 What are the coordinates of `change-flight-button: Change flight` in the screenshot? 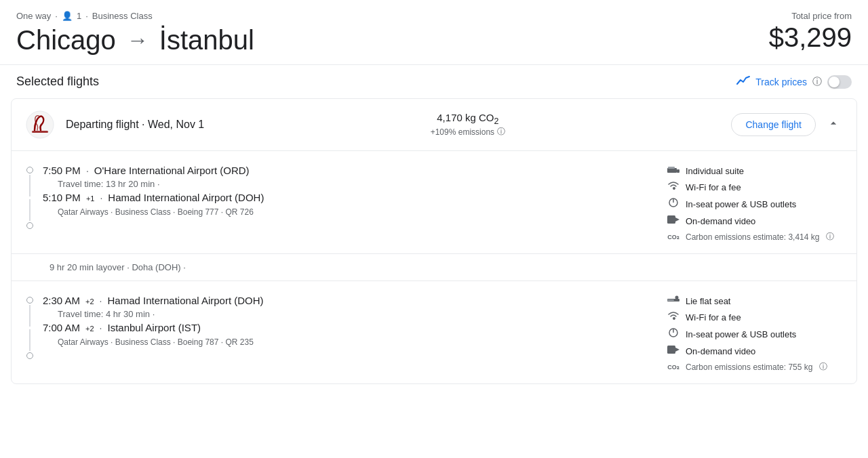 It's located at (773, 125).